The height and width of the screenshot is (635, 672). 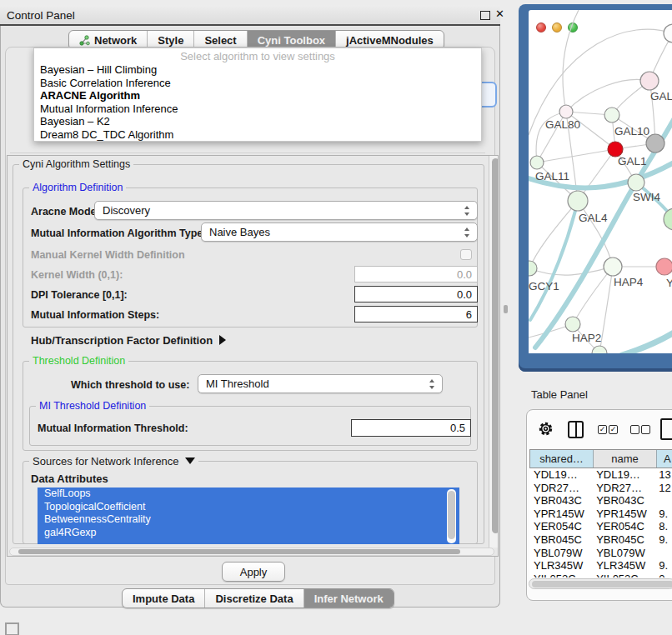 I want to click on collapsed-panel-icon, so click(x=12, y=628).